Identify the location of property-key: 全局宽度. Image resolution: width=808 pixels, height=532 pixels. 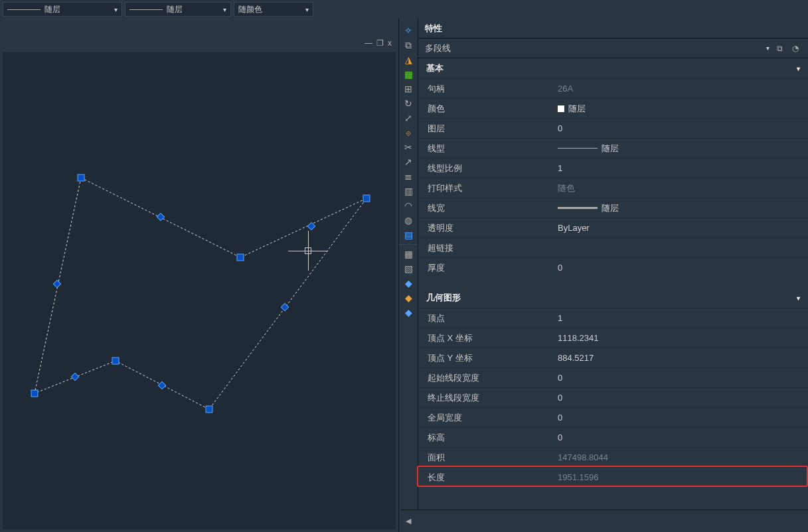
(488, 418).